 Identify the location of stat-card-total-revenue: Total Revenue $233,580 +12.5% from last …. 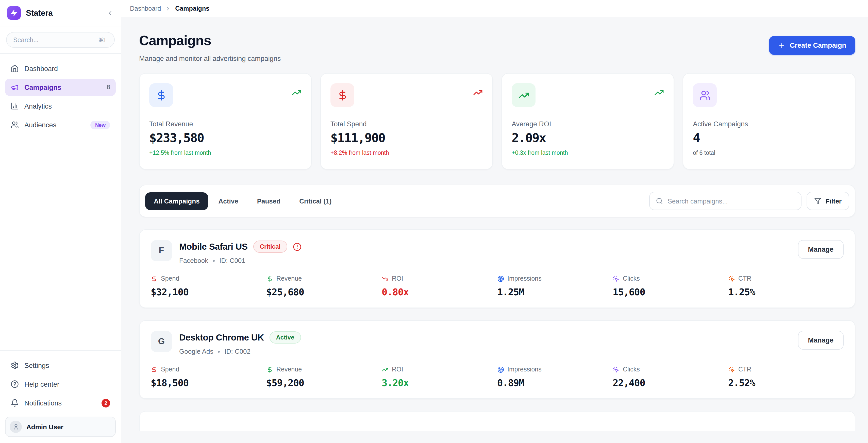
(225, 121).